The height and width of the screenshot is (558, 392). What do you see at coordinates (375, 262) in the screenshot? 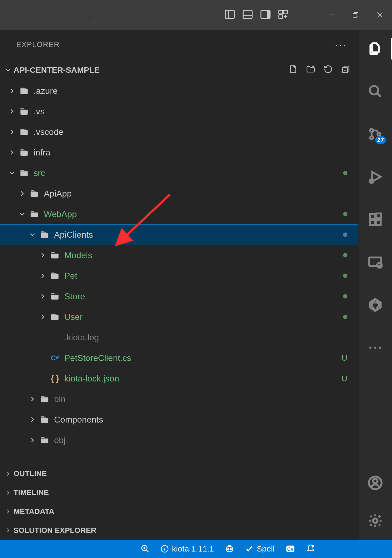
I see `activity-remote-icon` at bounding box center [375, 262].